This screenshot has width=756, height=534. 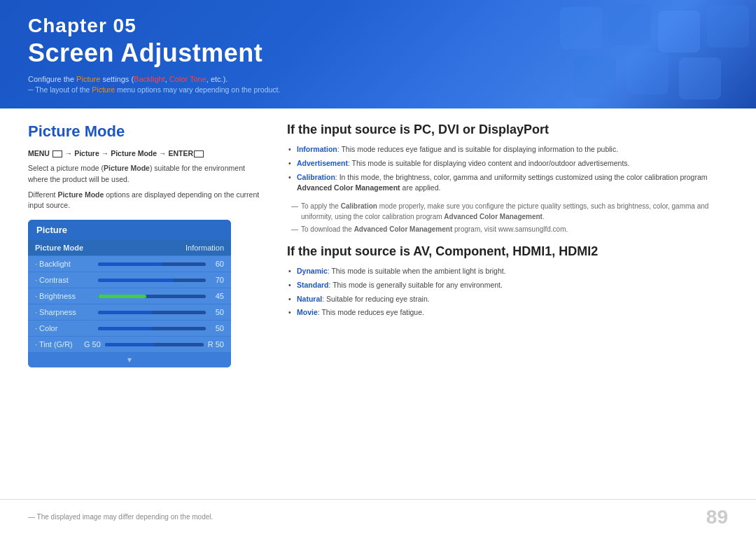 I want to click on picture-ui-mockup: Picture Picture Mode Information · Backl…, so click(x=130, y=294).